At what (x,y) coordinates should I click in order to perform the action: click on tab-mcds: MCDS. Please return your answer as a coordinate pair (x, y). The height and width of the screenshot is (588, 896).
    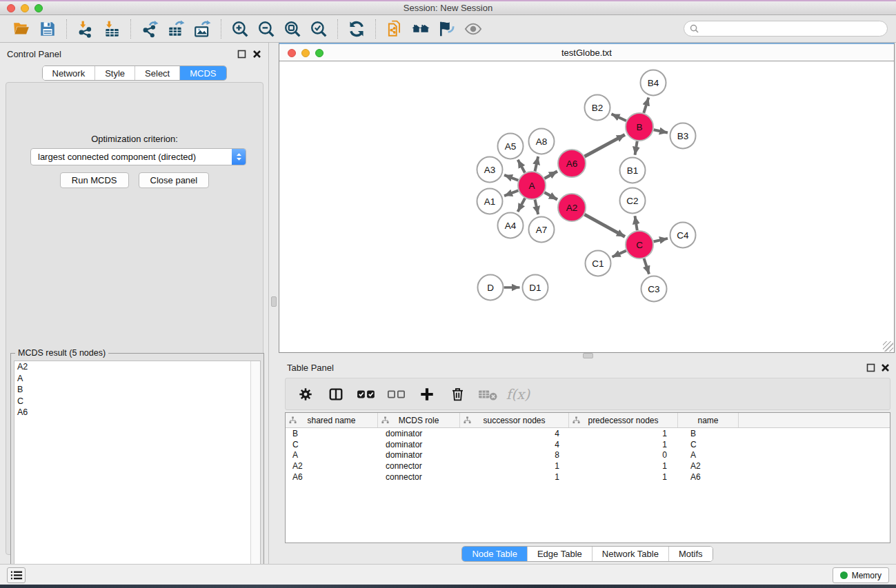
    Looking at the image, I should click on (203, 73).